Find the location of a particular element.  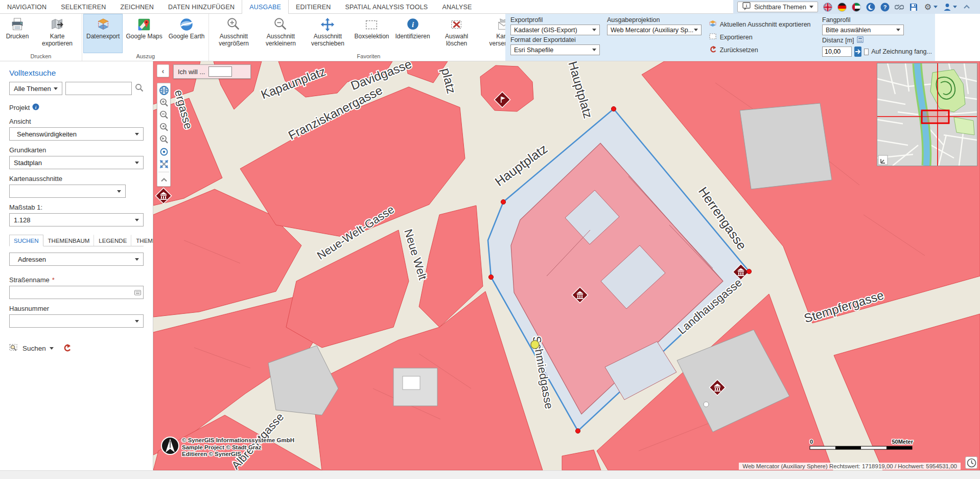

menu-tab-selektieren: SELEKTIEREN is located at coordinates (83, 7).